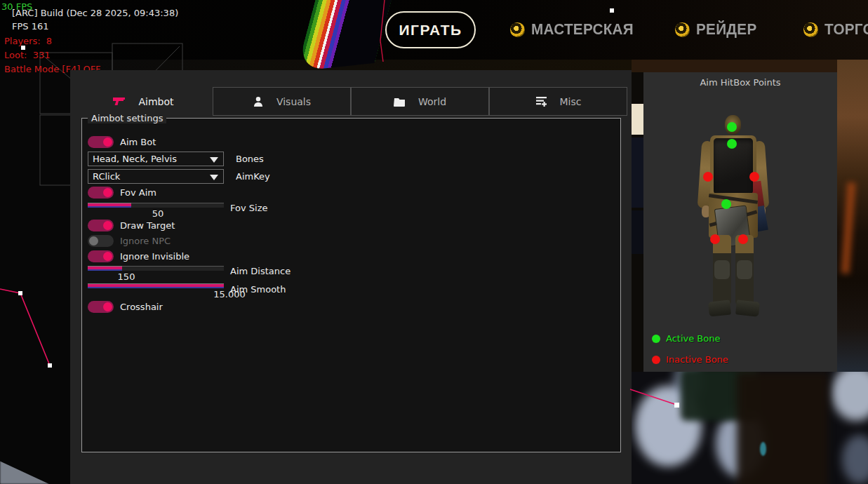  What do you see at coordinates (571, 102) in the screenshot?
I see `tab-label: Misc` at bounding box center [571, 102].